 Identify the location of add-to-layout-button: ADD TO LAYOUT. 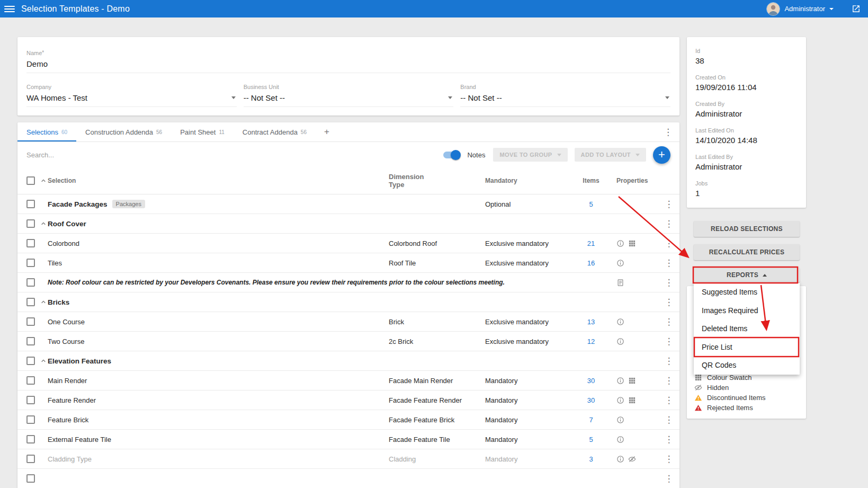
(610, 155).